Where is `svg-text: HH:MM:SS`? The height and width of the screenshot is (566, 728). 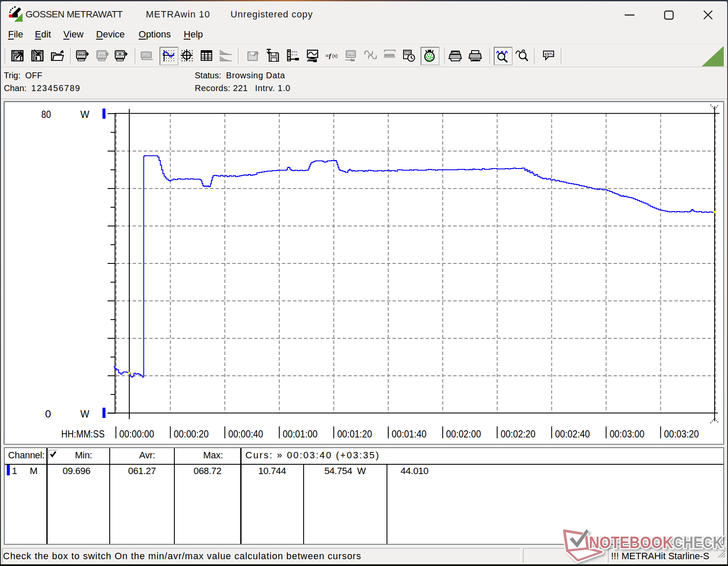
svg-text: HH:MM:SS is located at coordinates (83, 434).